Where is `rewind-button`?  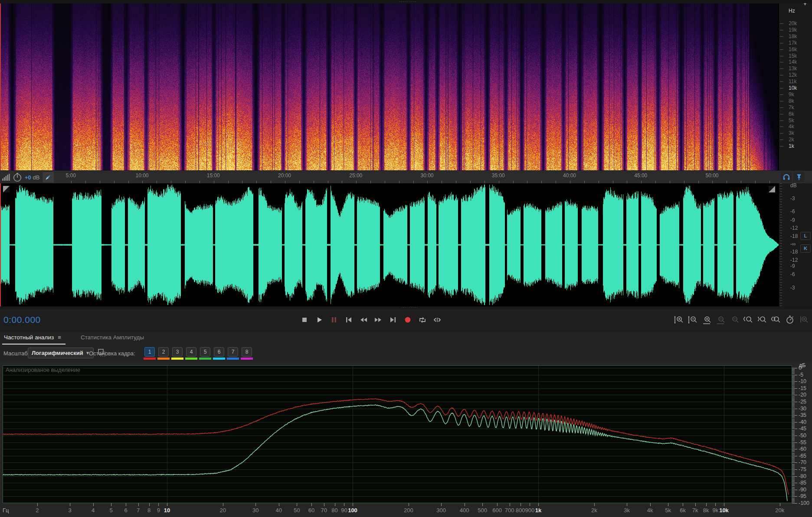 rewind-button is located at coordinates (363, 320).